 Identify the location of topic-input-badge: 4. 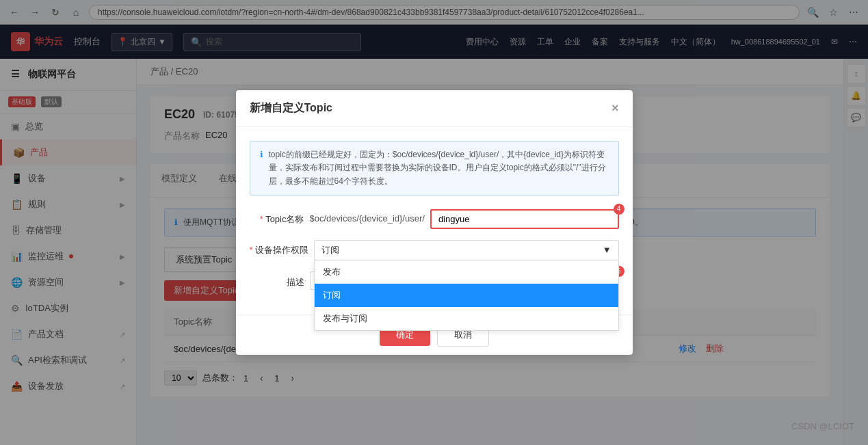
(619, 209).